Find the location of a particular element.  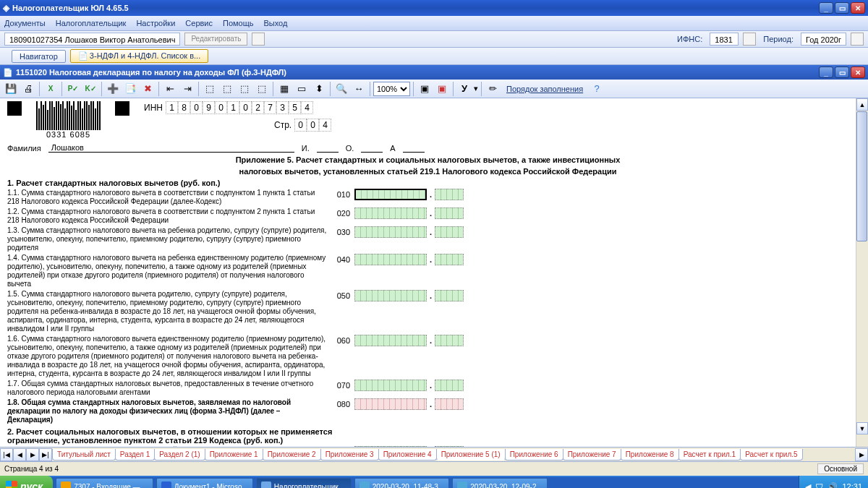

menu-service: Сервис is located at coordinates (199, 23).